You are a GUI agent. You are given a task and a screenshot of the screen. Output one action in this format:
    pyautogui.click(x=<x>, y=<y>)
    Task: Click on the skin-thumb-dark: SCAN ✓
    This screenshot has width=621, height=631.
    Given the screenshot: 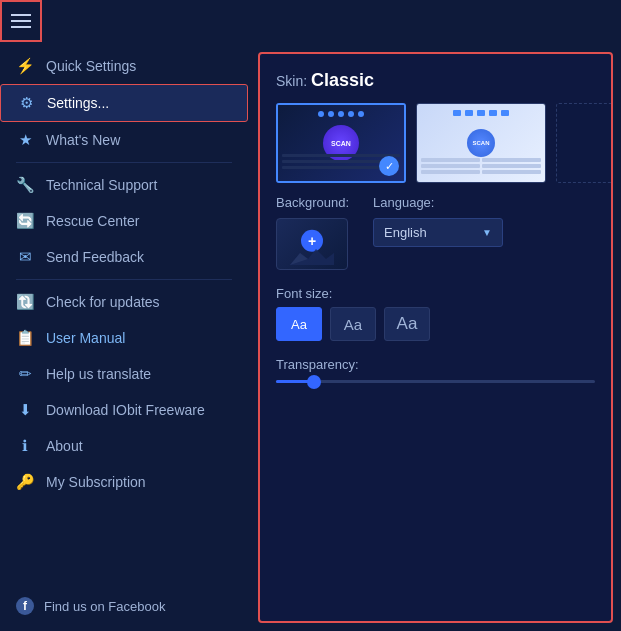 What is the action you would take?
    pyautogui.click(x=341, y=143)
    